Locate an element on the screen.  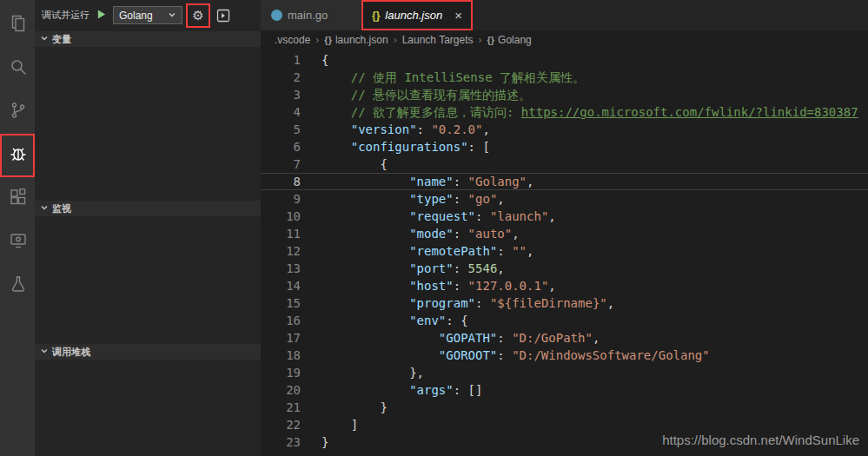
line-number: 17 is located at coordinates (281, 338).